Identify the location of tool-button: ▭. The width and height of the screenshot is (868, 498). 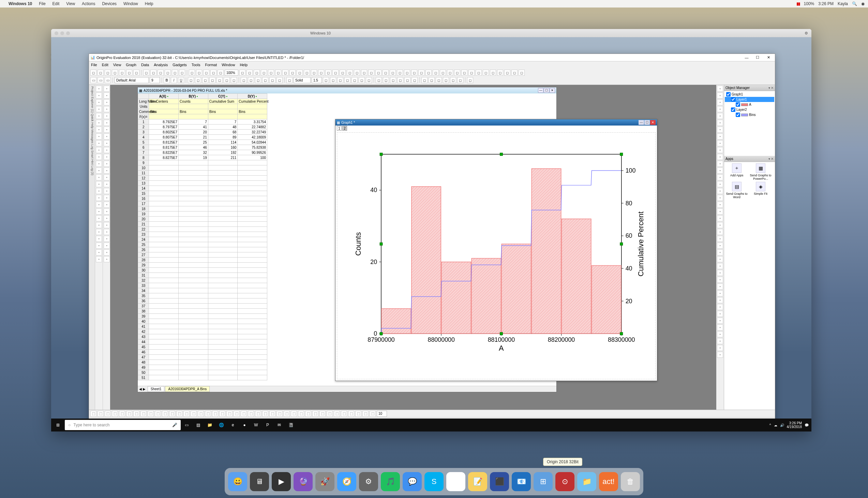
(93, 80).